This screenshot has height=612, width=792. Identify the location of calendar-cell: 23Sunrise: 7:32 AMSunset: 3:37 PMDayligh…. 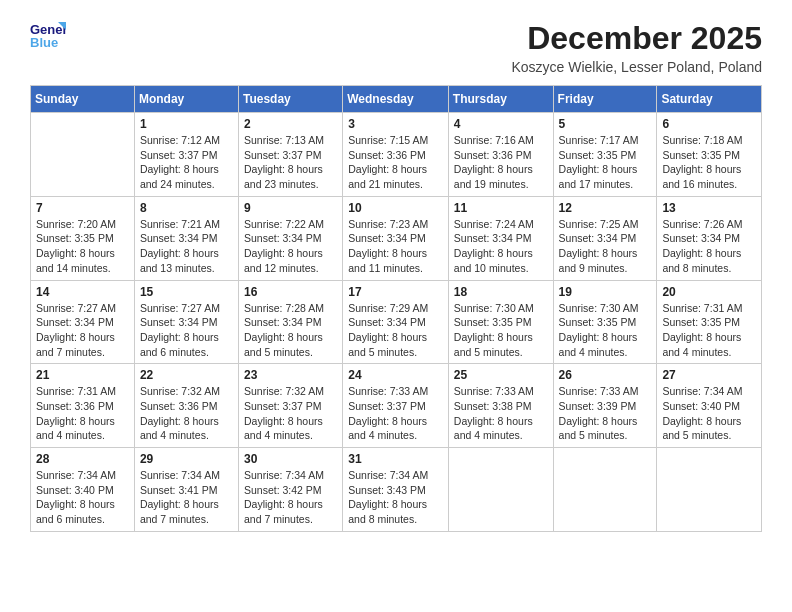
(290, 406).